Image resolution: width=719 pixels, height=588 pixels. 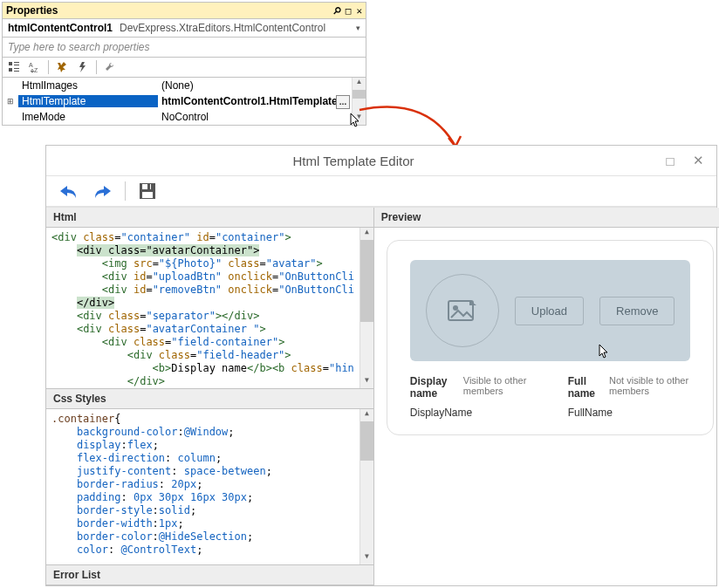 I want to click on property-row: ImeModeNoControl, so click(x=177, y=117).